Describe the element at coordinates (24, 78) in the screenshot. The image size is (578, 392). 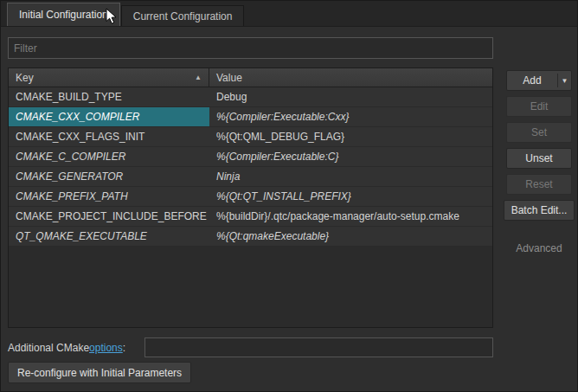
I see `column-header-key-label: Key` at that location.